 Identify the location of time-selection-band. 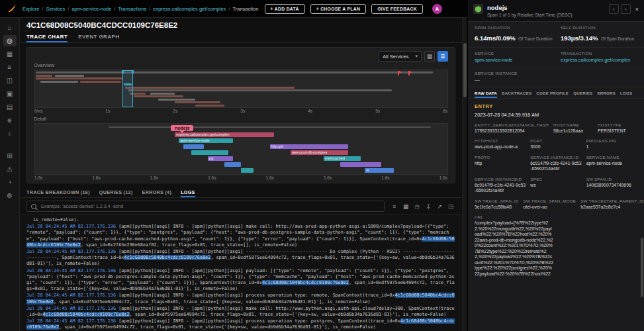
(128, 89).